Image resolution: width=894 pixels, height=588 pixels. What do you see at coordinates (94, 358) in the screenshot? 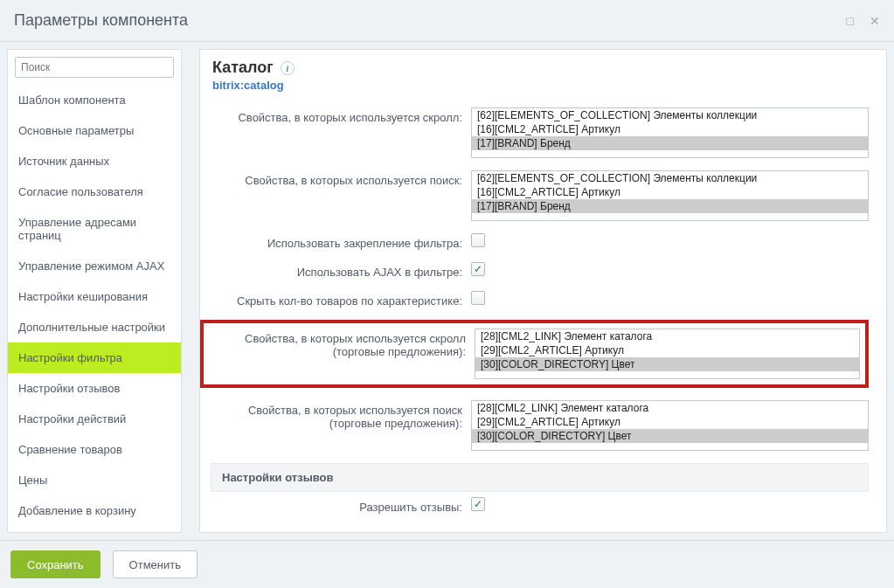
I see `sidebar-item: Настройки фильтра` at bounding box center [94, 358].